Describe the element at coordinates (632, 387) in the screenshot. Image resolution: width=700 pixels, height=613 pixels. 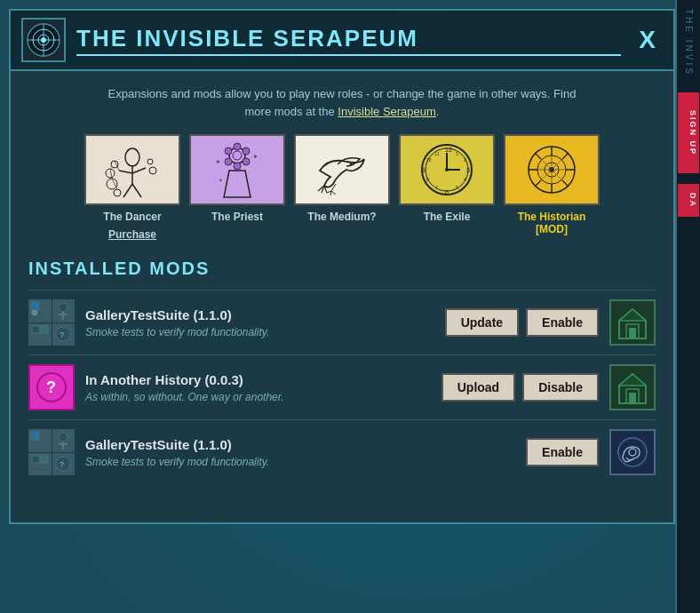
I see `mod-thumbnail-in-another-history` at that location.